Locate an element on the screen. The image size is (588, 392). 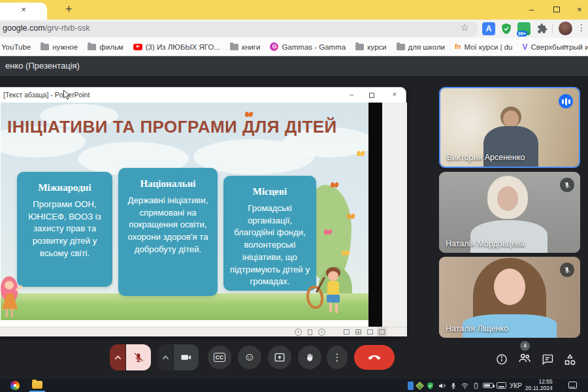
boy-character is located at coordinates (335, 293).